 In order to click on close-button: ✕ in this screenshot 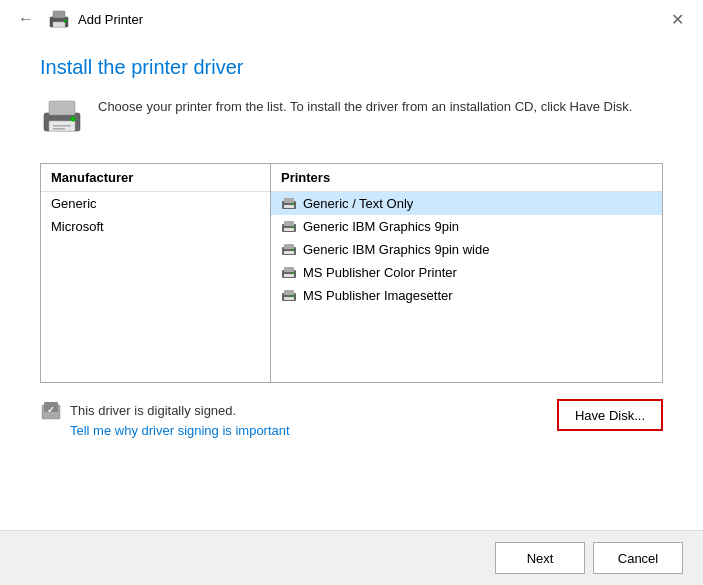, I will do `click(677, 19)`.